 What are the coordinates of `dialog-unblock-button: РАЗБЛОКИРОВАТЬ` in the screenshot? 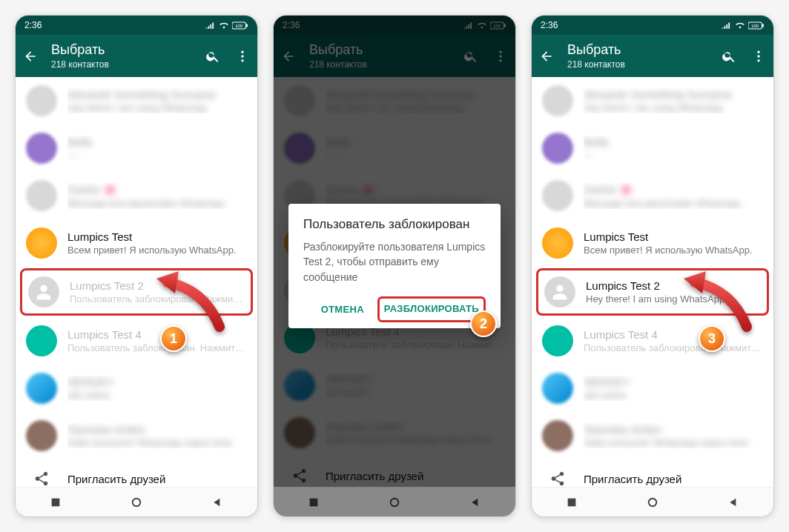 It's located at (432, 310).